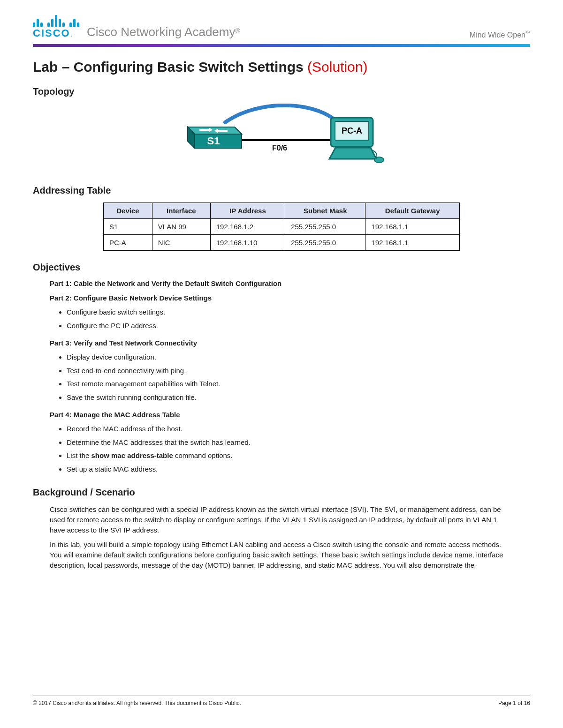  Describe the element at coordinates (282, 227) in the screenshot. I see `addressing-table: Device Interface IP Address Subnet Mask …` at that location.